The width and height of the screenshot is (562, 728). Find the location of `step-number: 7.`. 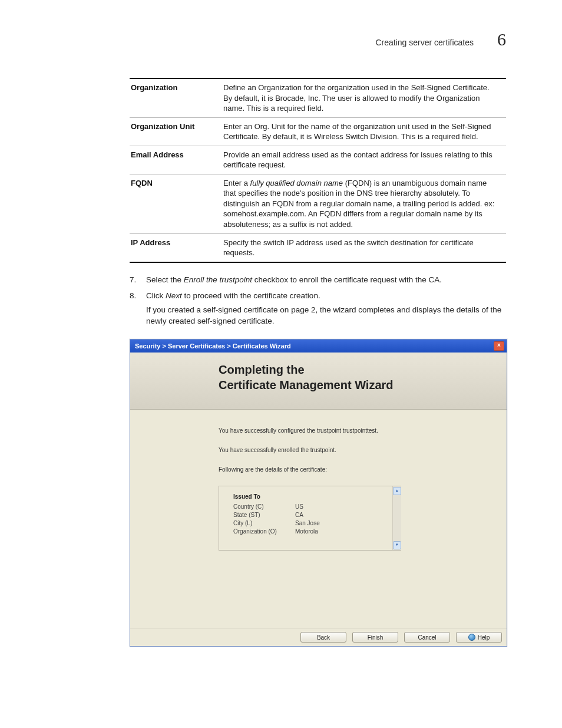

step-number: 7. is located at coordinates (138, 281).